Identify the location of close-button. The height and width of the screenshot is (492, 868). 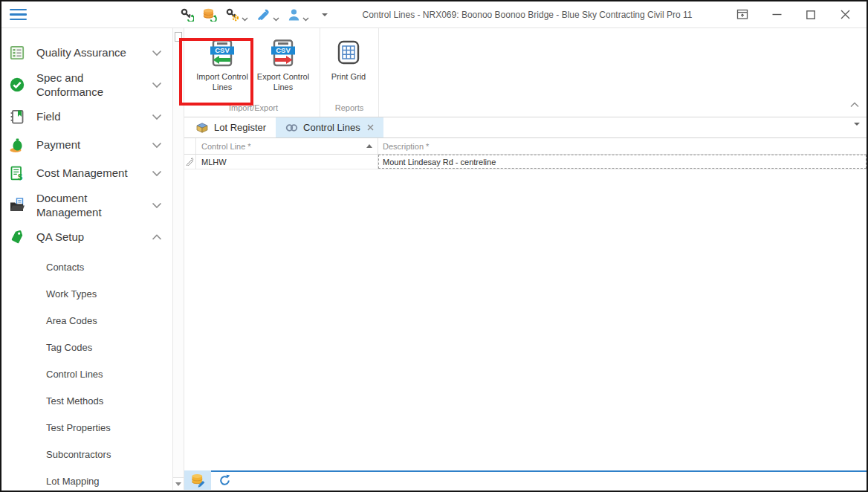
(845, 15).